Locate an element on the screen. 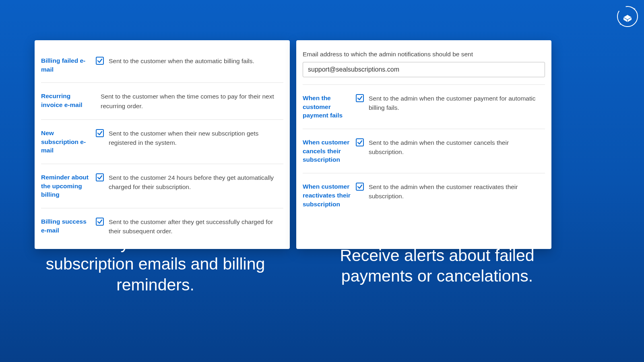  setting-description: Sent to the admin when the customer reac… is located at coordinates (457, 191).